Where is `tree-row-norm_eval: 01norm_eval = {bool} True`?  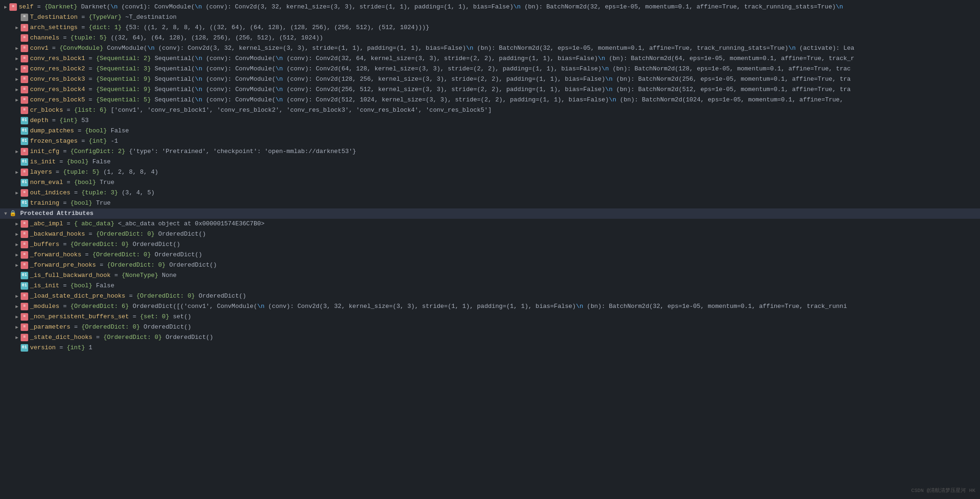
tree-row-norm_eval: 01norm_eval = {bool} True is located at coordinates (490, 183).